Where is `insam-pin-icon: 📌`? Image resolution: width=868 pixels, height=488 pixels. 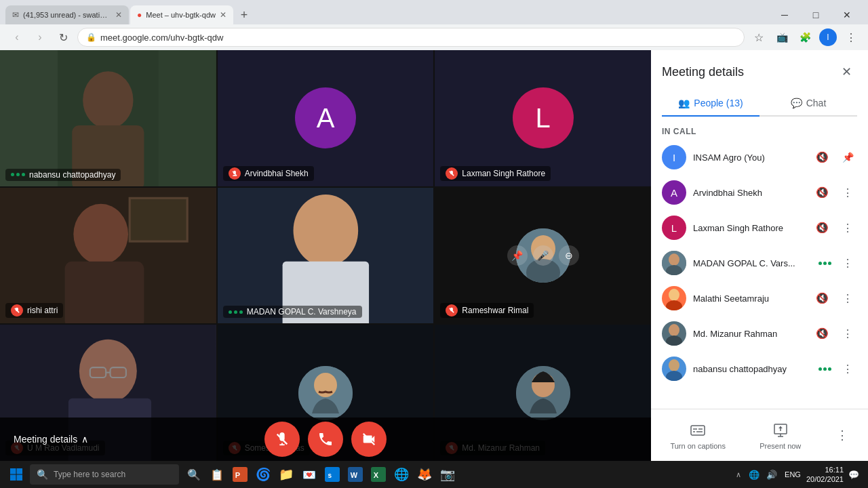
insam-pin-icon: 📌 is located at coordinates (848, 157).